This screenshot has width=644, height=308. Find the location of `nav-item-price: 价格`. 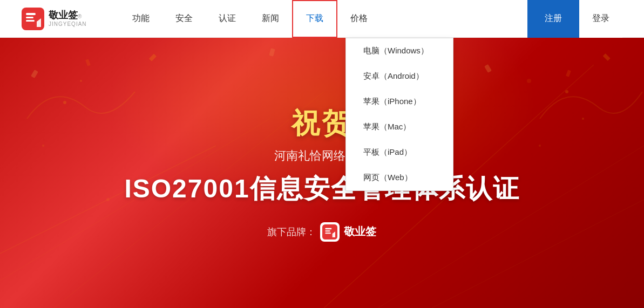

nav-item-price: 价格 is located at coordinates (359, 19).